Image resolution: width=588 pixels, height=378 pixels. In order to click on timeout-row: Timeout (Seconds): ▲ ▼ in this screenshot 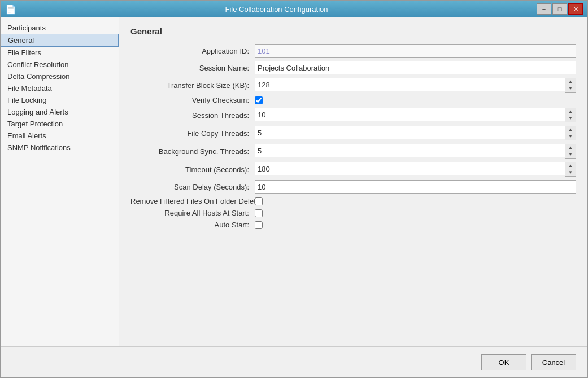, I will do `click(354, 169)`.